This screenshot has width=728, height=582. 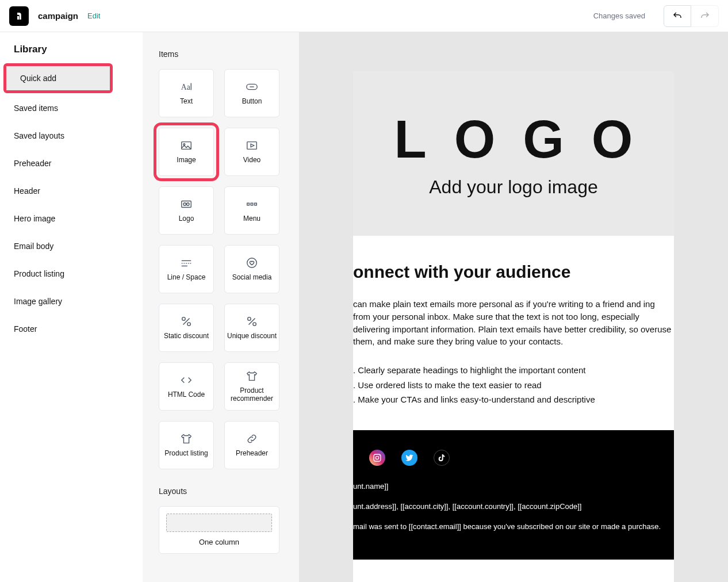 I want to click on logo-icon, so click(x=186, y=204).